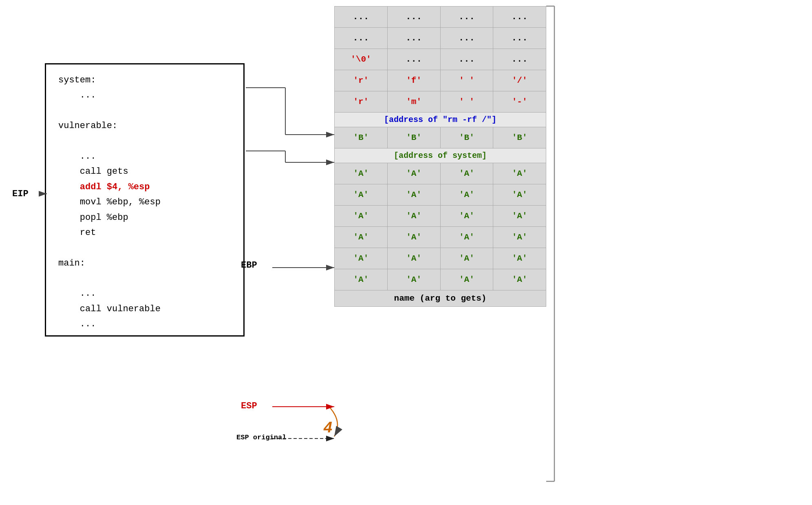  Describe the element at coordinates (145, 264) in the screenshot. I see `code-line-main: main:` at that location.